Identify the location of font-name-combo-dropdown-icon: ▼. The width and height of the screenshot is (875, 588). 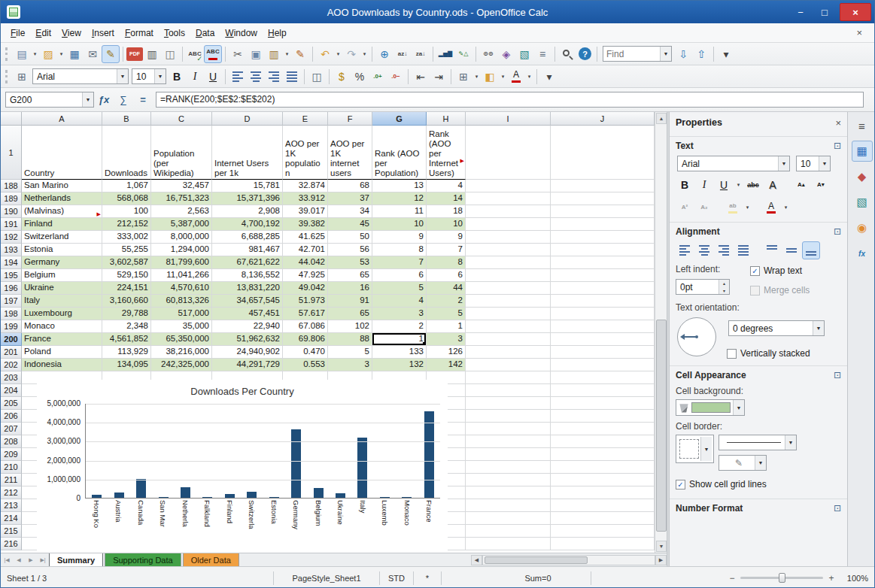
(122, 77).